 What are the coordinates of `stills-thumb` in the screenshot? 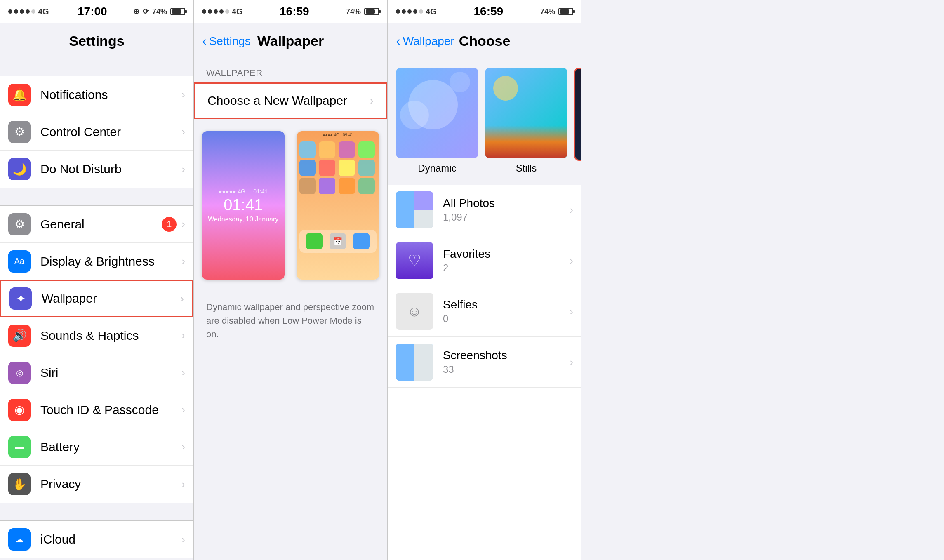 It's located at (526, 113).